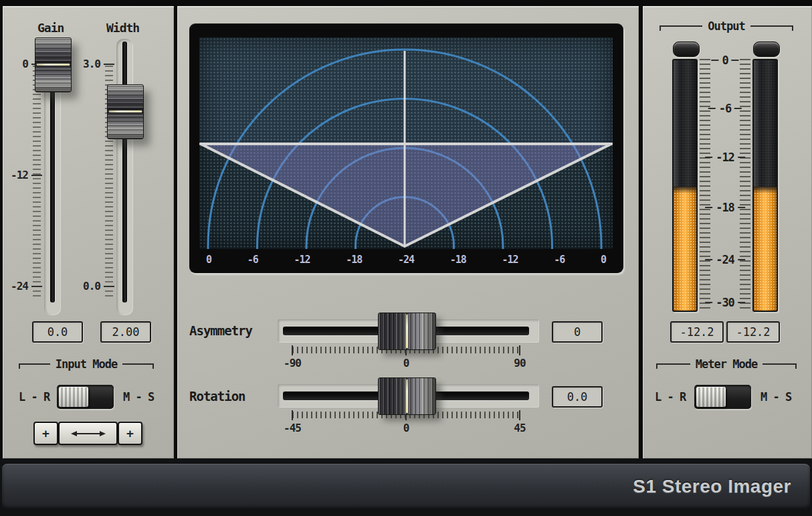  Describe the element at coordinates (685, 185) in the screenshot. I see `output-meter-left` at that location.